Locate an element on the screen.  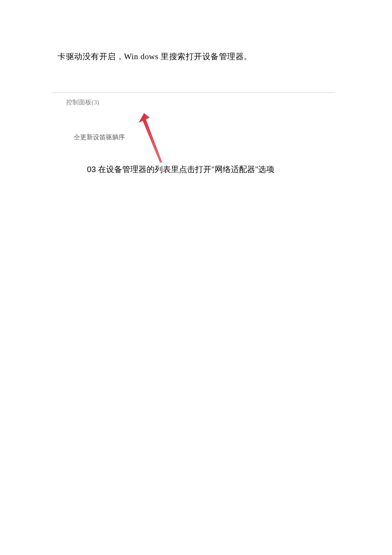
update-driver-label: 仝更新设笛驱躺序 is located at coordinates (99, 137).